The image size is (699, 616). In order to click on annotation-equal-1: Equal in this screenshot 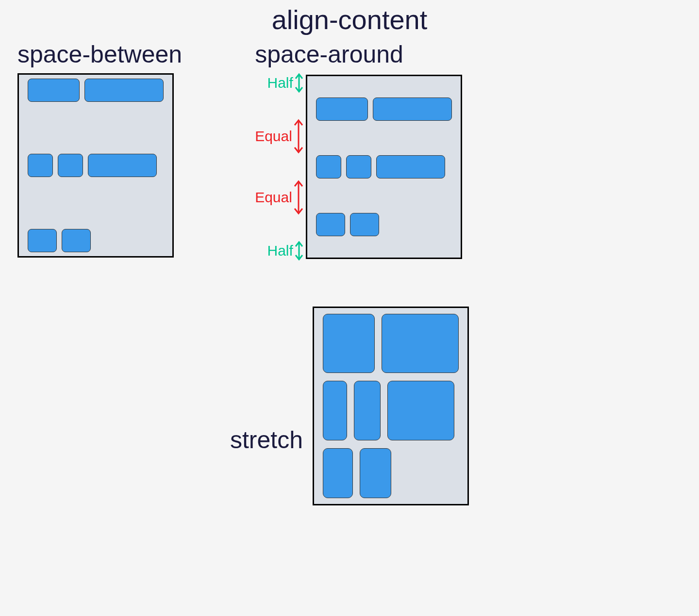, I will do `click(280, 136)`.